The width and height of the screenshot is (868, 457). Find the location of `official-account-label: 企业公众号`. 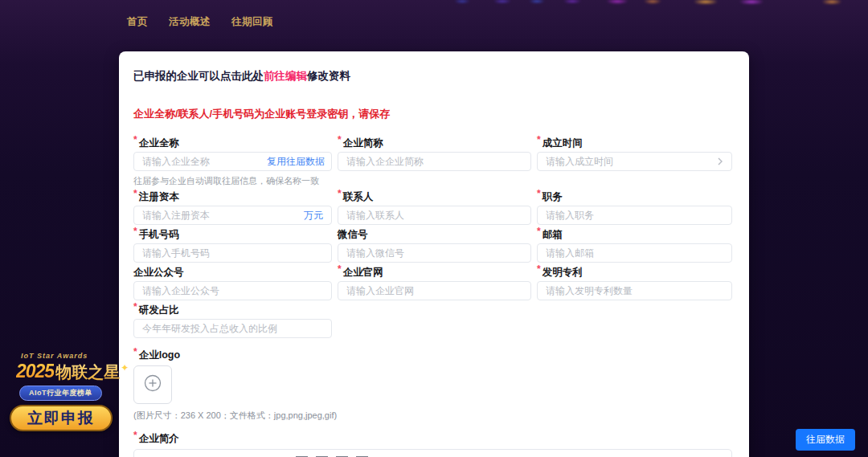

official-account-label: 企业公众号 is located at coordinates (159, 273).